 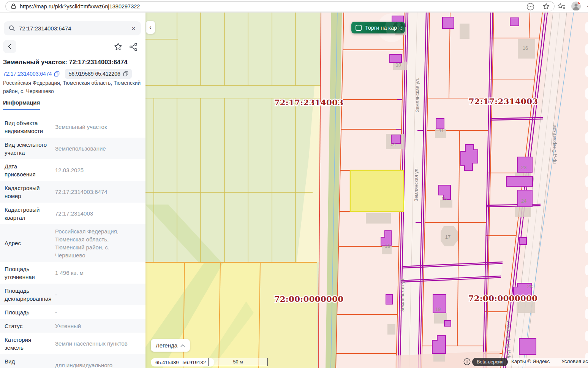 I want to click on parcel-number: 14, so click(x=393, y=144).